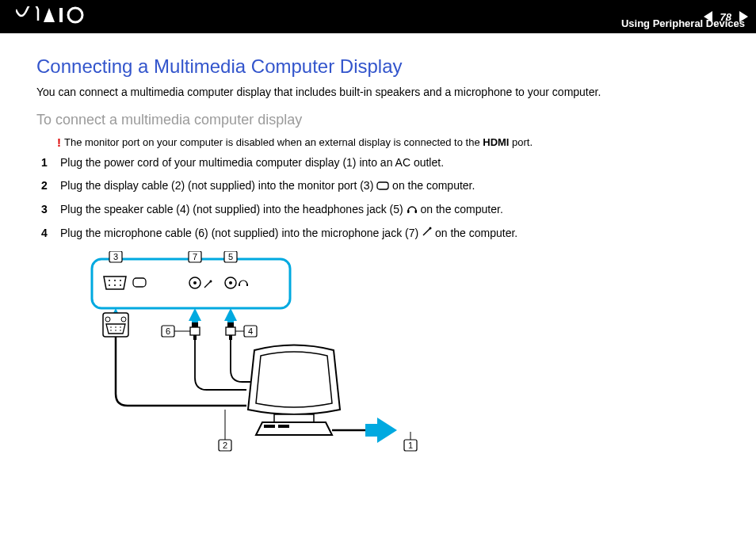 The image size is (756, 534). What do you see at coordinates (378, 67) in the screenshot?
I see `page-title: Connecting a Multimedia Computer Display` at bounding box center [378, 67].